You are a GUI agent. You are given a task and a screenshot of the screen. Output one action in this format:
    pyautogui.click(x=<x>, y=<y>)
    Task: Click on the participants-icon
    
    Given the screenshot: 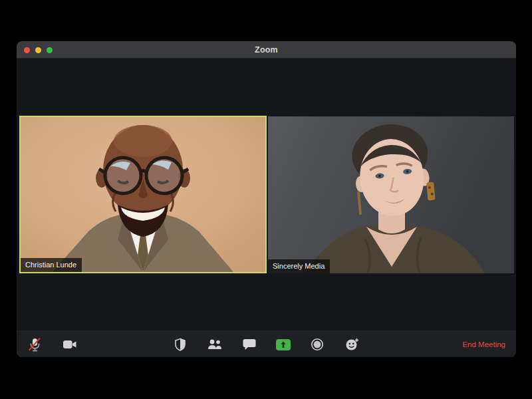 What is the action you would take?
    pyautogui.click(x=215, y=344)
    